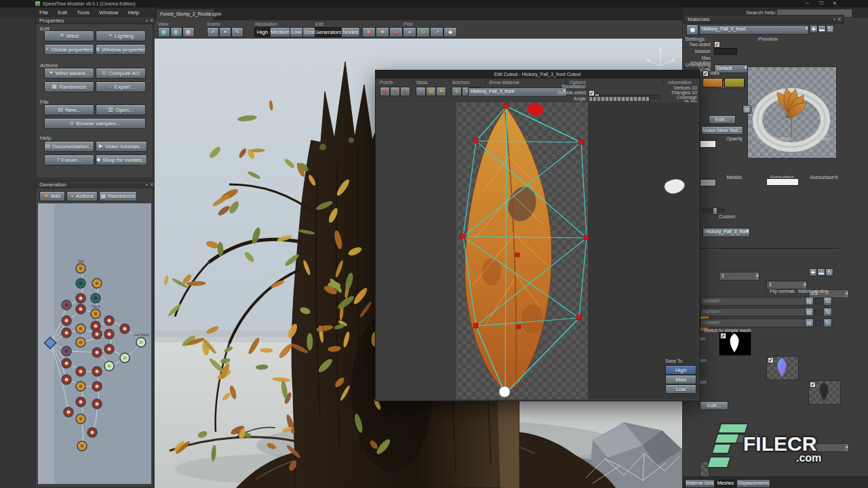 This screenshot has width=868, height=488. Describe the element at coordinates (723, 336) in the screenshot. I see `map-opacity-checkbox: ✔` at that location.